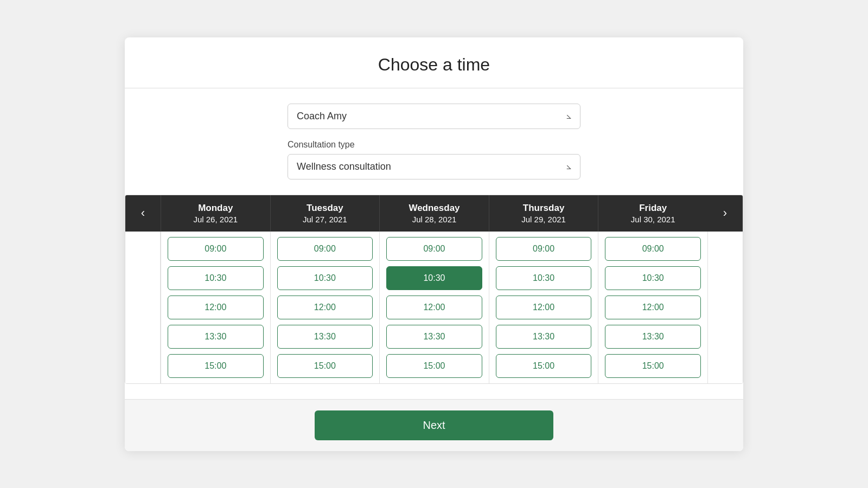 This screenshot has height=488, width=868. What do you see at coordinates (434, 159) in the screenshot?
I see `consultation-type-section: Consultation type Wellness consultation …` at bounding box center [434, 159].